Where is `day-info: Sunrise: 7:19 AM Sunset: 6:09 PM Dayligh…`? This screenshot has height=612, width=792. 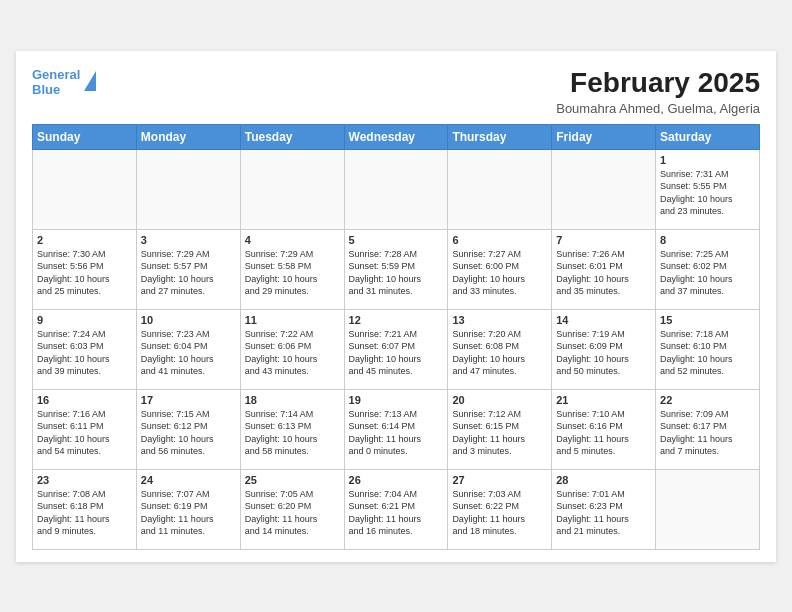
day-info: Sunrise: 7:19 AM Sunset: 6:09 PM Dayligh… is located at coordinates (604, 353).